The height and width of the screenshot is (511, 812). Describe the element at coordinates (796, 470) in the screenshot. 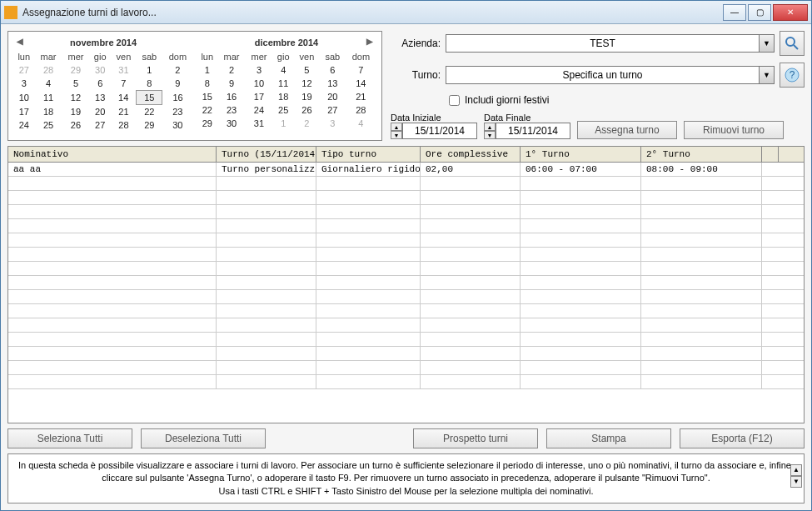

I see `scroll-up-icon: ▲` at that location.